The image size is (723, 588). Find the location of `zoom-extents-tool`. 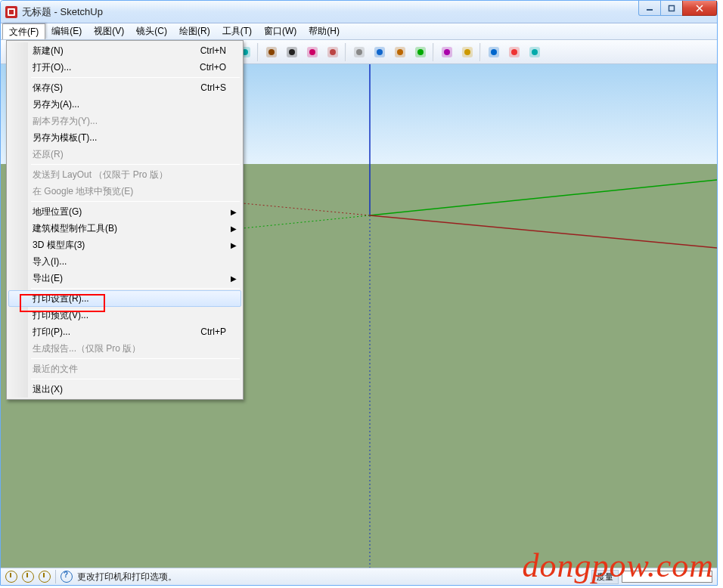

zoom-extents-tool is located at coordinates (333, 51).